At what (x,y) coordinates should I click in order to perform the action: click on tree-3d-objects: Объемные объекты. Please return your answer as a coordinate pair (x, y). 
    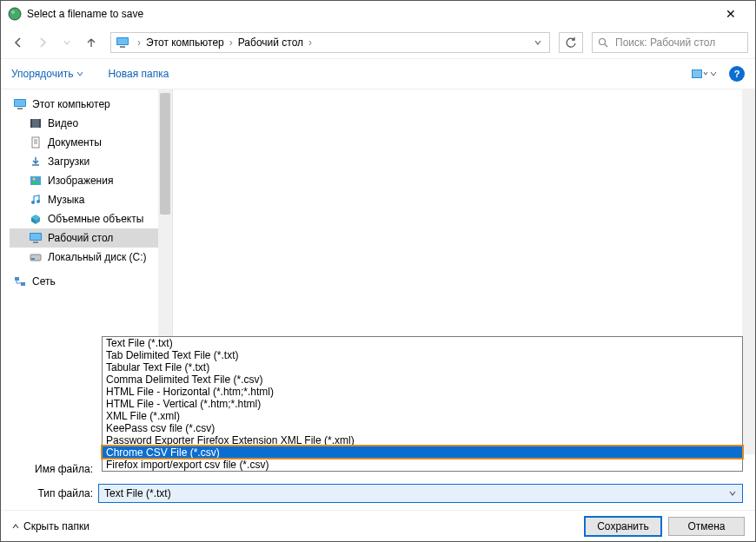
    Looking at the image, I should click on (90, 219).